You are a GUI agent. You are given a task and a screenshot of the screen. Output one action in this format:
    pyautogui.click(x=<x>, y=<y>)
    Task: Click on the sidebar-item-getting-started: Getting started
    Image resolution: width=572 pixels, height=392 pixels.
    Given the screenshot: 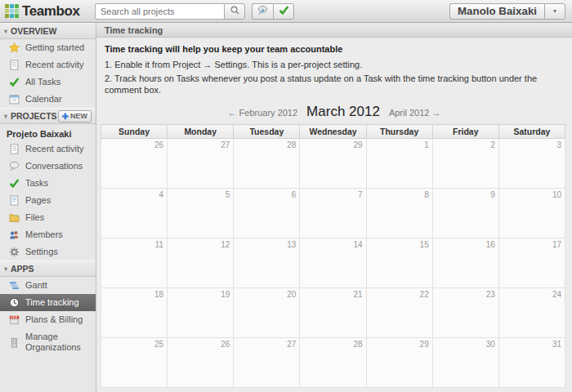 What is the action you would take?
    pyautogui.click(x=47, y=47)
    